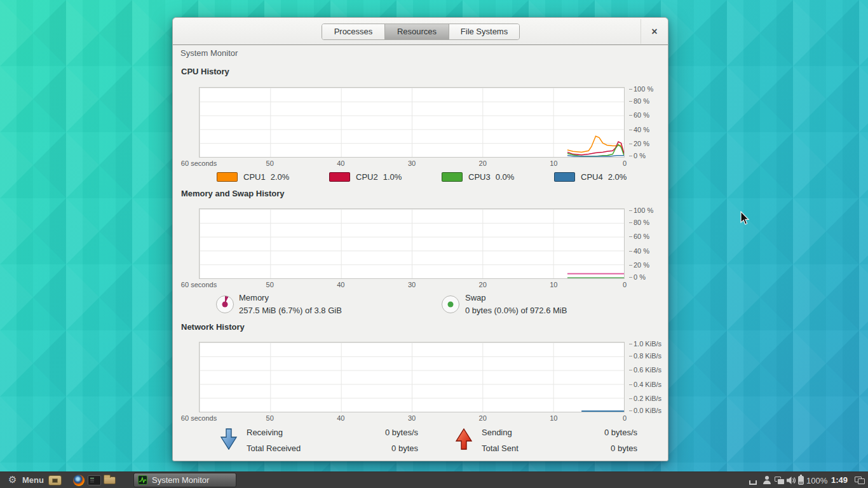 The height and width of the screenshot is (488, 868). I want to click on memory-pie-icon, so click(225, 304).